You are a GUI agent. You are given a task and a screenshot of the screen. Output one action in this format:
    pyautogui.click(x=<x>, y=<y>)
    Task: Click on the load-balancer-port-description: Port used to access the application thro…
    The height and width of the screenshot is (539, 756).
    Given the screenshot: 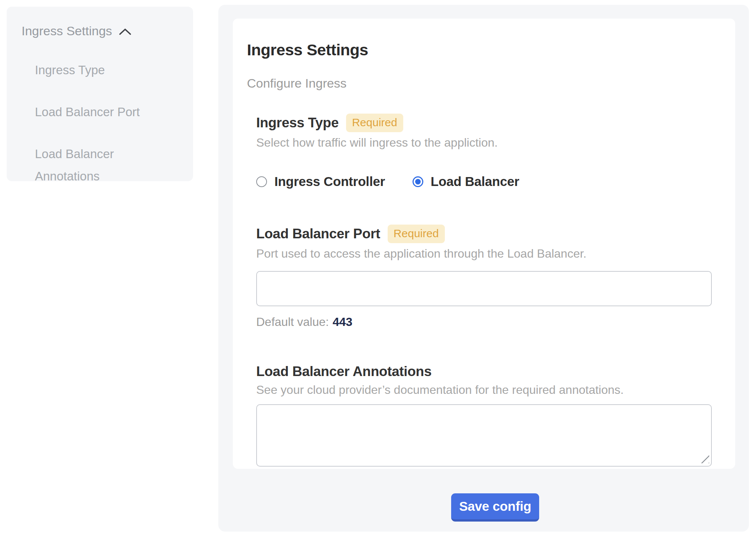 What is the action you would take?
    pyautogui.click(x=484, y=254)
    